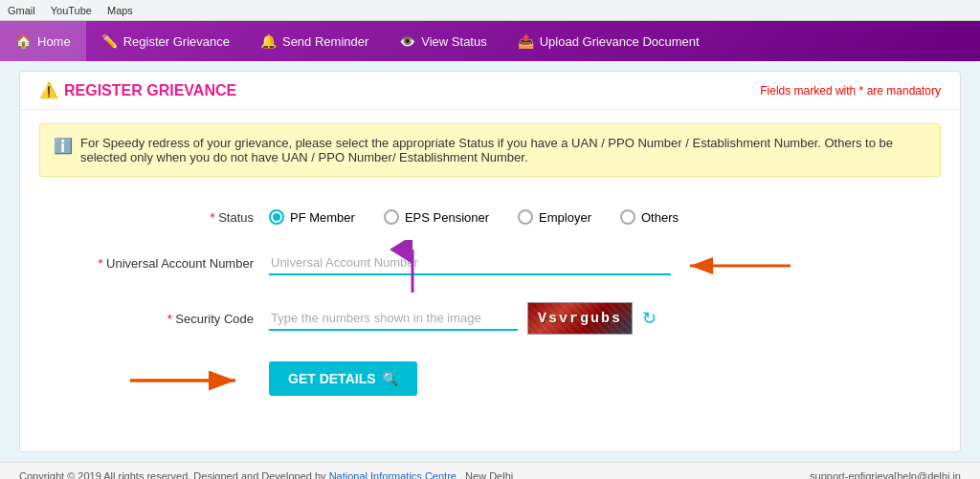 The image size is (980, 479). I want to click on uan-arrow-annotation, so click(738, 266).